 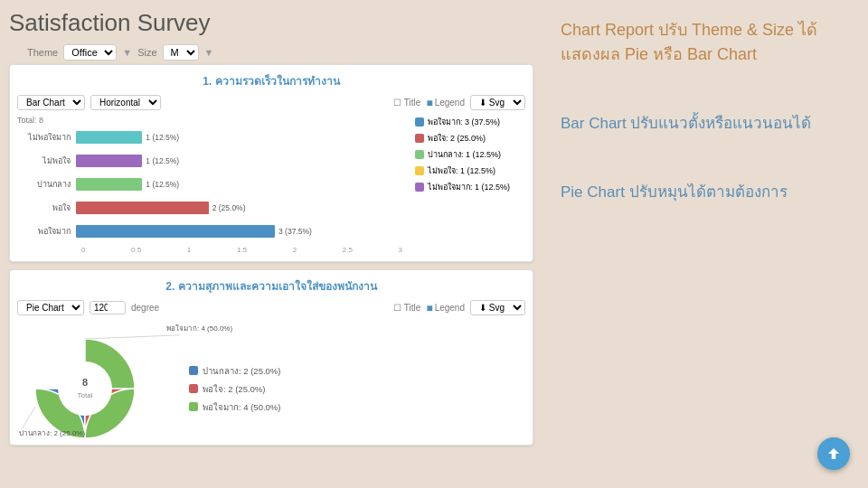 I want to click on chart1-bars: ไม่พอใจมาก1 (12.5%)ไม่พอใจ1 (12.5%)ปานกล…, so click(x=210, y=184).